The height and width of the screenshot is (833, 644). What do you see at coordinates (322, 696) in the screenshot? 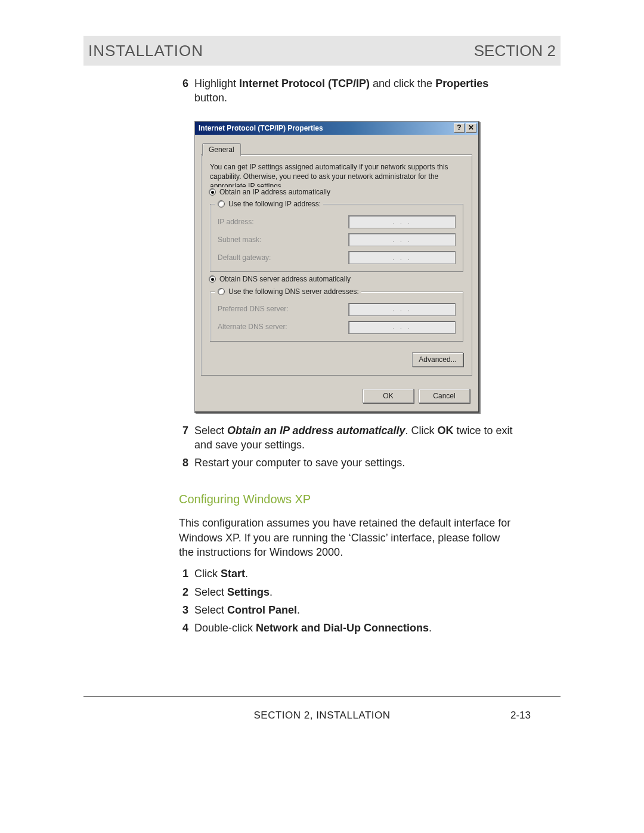
I see `footer-divider` at bounding box center [322, 696].